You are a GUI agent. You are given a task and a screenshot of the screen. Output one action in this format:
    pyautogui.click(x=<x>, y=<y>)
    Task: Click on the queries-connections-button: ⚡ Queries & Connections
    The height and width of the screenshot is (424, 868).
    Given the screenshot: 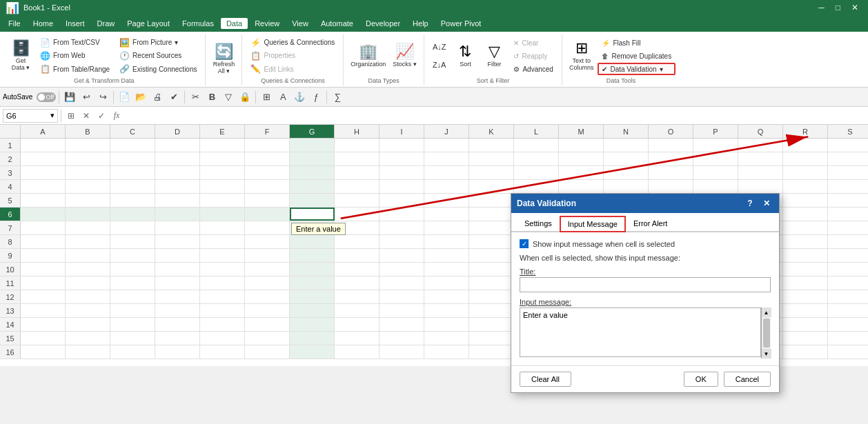 What is the action you would take?
    pyautogui.click(x=293, y=43)
    